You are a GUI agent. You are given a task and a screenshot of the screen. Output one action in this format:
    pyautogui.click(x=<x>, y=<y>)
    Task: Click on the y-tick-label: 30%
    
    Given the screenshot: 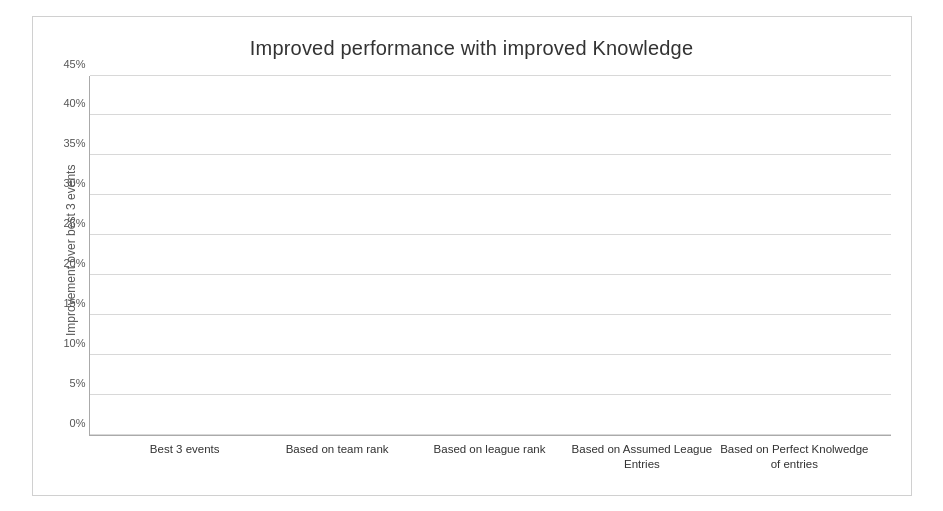 What is the action you would take?
    pyautogui.click(x=69, y=183)
    